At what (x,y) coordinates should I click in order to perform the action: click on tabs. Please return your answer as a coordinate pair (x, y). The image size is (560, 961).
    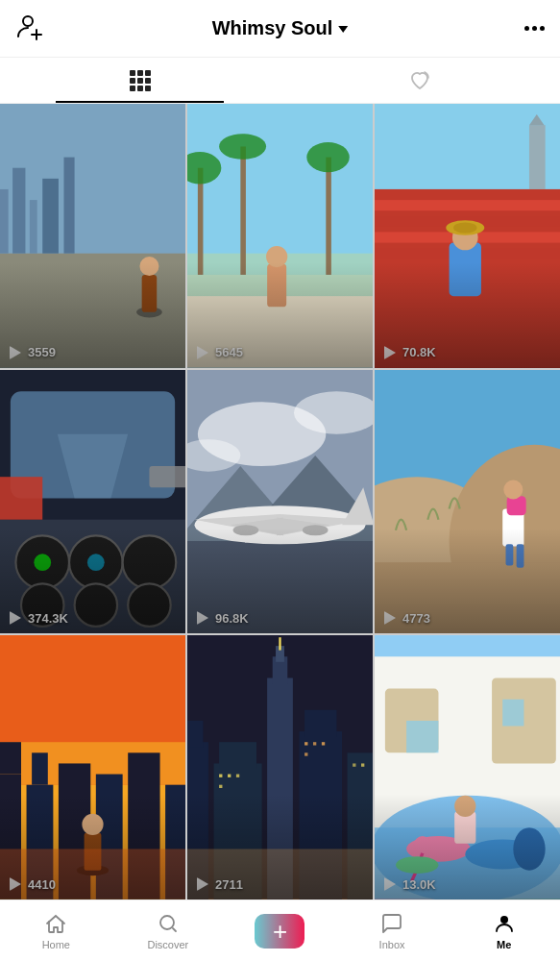
    Looking at the image, I should click on (280, 81).